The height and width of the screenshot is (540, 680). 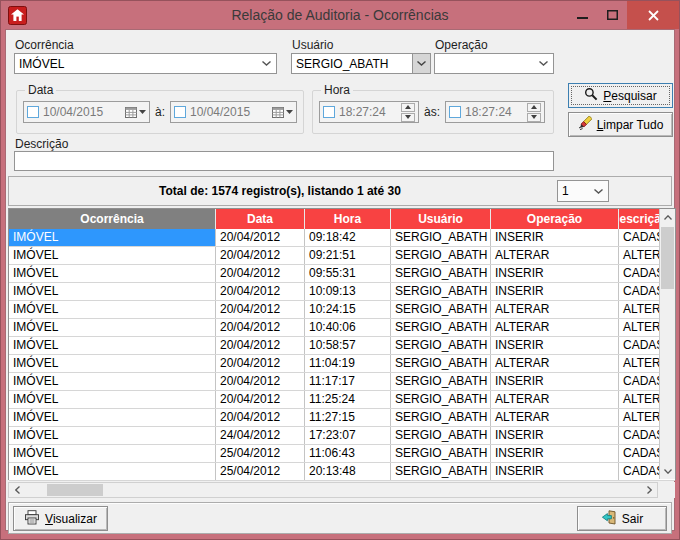 What do you see at coordinates (340, 518) in the screenshot?
I see `bottom-bar: Visualizar Sair` at bounding box center [340, 518].